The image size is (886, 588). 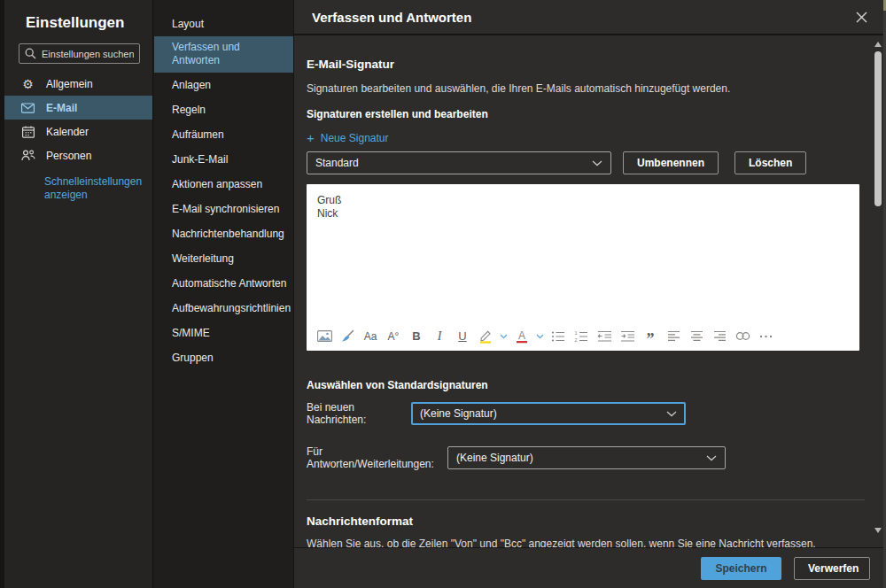 What do you see at coordinates (223, 24) in the screenshot?
I see `category-item: Layout` at bounding box center [223, 24].